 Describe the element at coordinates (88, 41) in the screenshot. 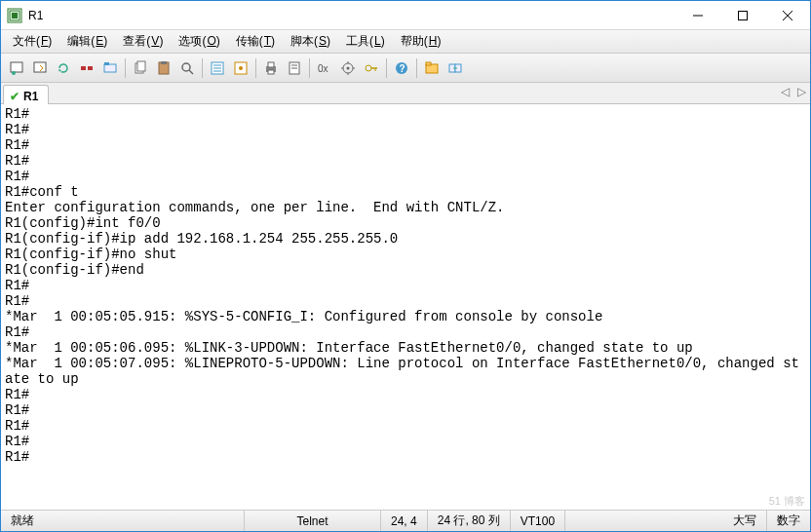

I see `menu-edit: 编辑(E)` at that location.